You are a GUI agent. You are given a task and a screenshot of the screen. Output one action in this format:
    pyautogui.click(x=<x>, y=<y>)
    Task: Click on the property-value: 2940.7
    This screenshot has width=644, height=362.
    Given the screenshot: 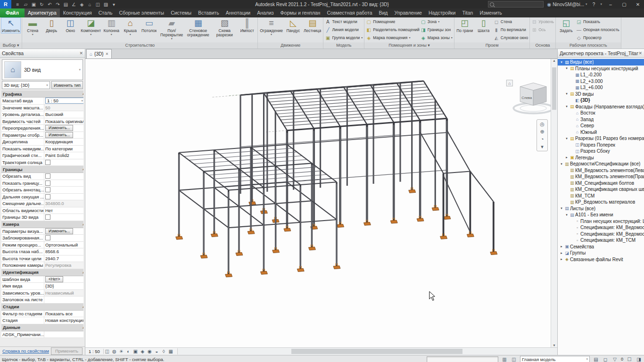 What is the action you would take?
    pyautogui.click(x=64, y=259)
    